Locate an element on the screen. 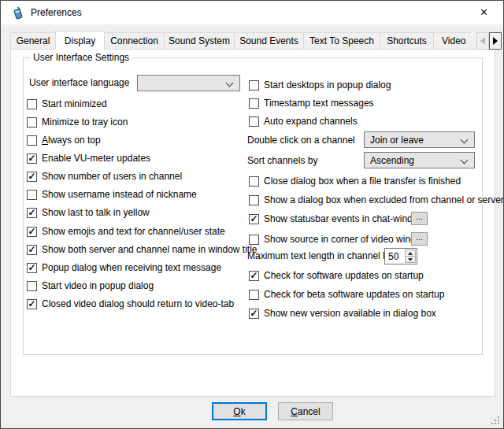 The height and width of the screenshot is (429, 504). checkbox-show-dialog-excluded: Show a dialog box when excluded from cha… is located at coordinates (376, 200).